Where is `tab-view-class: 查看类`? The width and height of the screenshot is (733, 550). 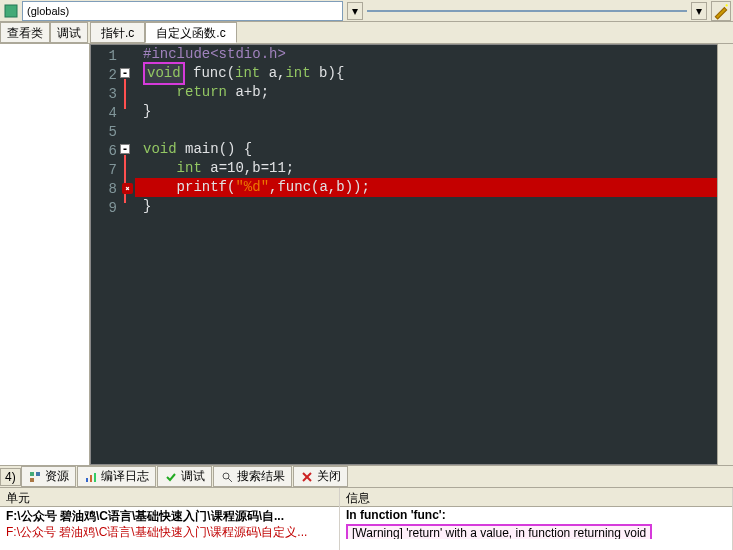
tab-view-class: 查看类 is located at coordinates (25, 32).